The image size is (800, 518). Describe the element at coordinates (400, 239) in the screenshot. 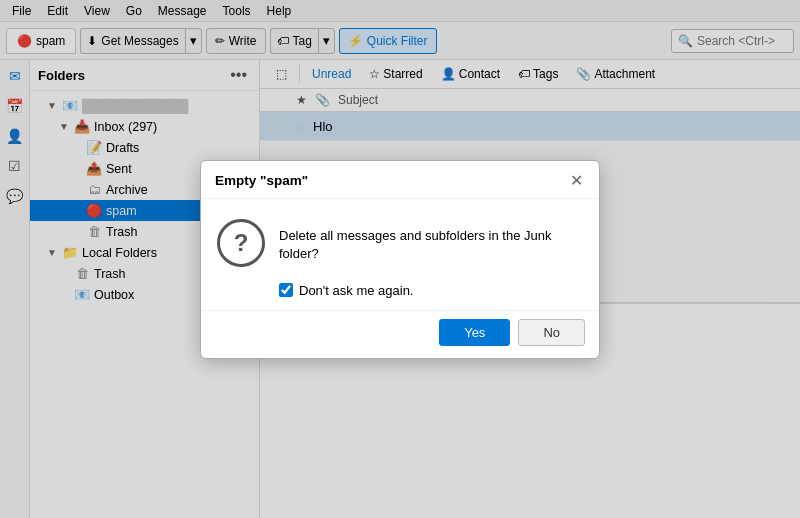

I see `dialog-body: ? Delete all messages and subfolders in …` at that location.